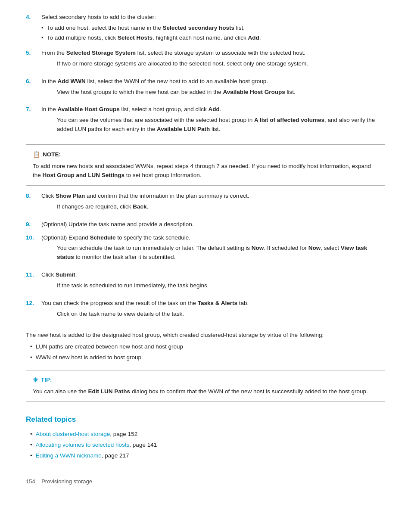 This screenshot has height=532, width=411. Describe the element at coordinates (206, 61) in the screenshot. I see `step-5: 5. From the Selected Storage System list…` at that location.